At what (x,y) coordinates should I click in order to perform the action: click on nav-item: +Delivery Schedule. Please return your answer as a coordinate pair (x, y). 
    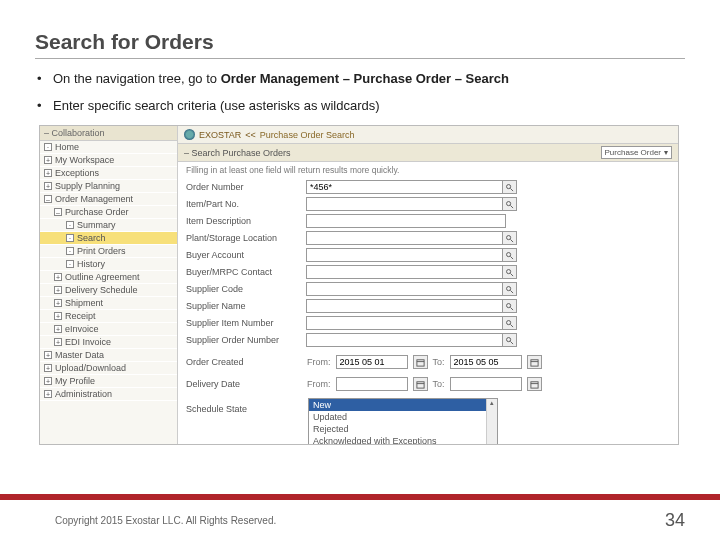
    Looking at the image, I should click on (108, 290).